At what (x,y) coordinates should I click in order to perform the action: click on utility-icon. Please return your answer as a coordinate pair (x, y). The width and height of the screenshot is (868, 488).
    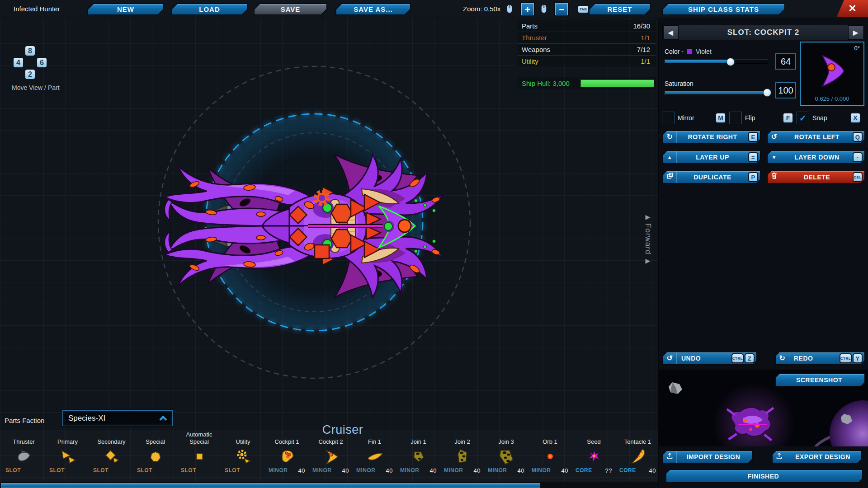
    Looking at the image, I should click on (243, 457).